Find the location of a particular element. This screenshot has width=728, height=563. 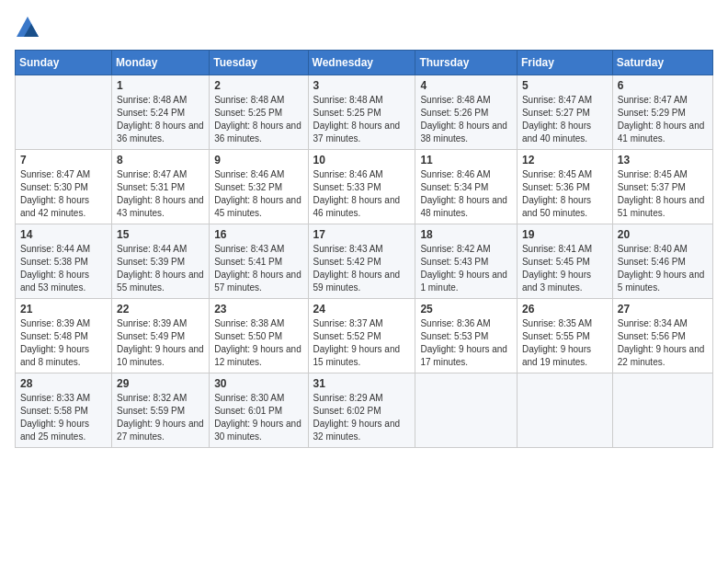

day-number: 30 is located at coordinates (258, 384).